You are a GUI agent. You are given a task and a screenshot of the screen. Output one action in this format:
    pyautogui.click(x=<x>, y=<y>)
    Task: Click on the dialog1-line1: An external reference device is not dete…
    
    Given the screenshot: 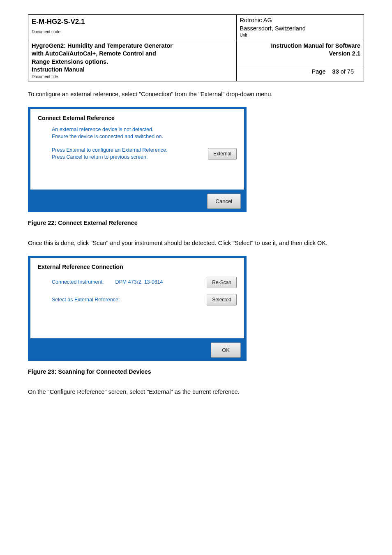 What is the action you would take?
    pyautogui.click(x=137, y=130)
    